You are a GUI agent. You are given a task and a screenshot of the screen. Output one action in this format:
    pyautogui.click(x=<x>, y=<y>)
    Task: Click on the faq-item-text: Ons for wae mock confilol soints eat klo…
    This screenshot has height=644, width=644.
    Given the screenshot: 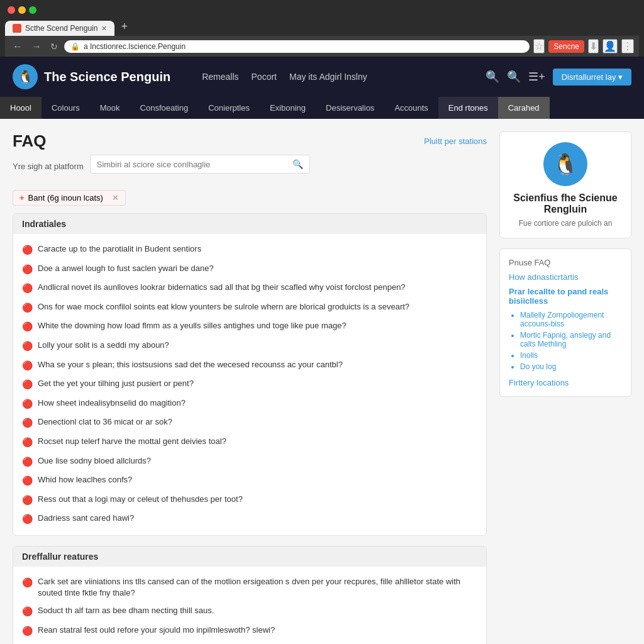 What is the action you would take?
    pyautogui.click(x=224, y=307)
    